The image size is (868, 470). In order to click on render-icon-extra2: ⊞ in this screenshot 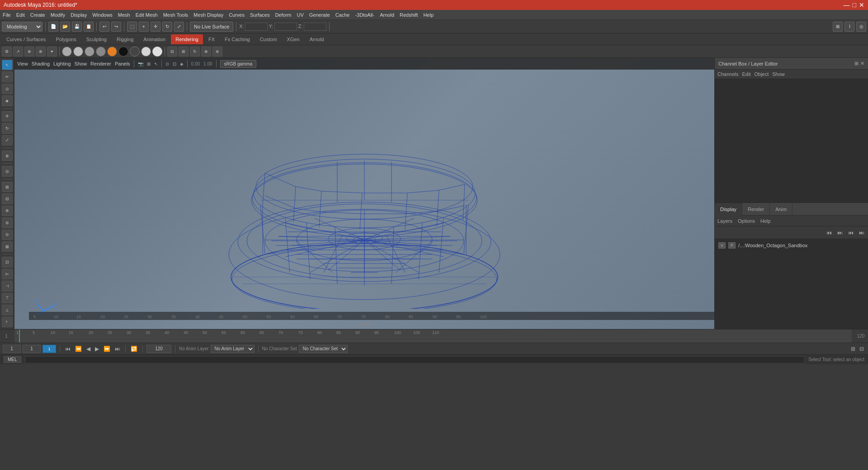, I will do `click(184, 52)`.